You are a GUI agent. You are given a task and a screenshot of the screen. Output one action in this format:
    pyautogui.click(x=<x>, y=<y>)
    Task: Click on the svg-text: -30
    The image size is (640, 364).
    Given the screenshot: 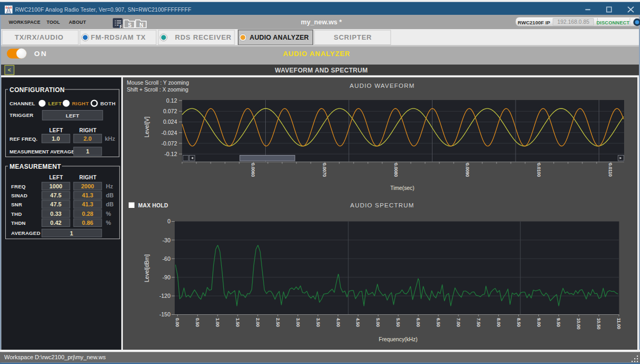 What is the action you would take?
    pyautogui.click(x=166, y=240)
    